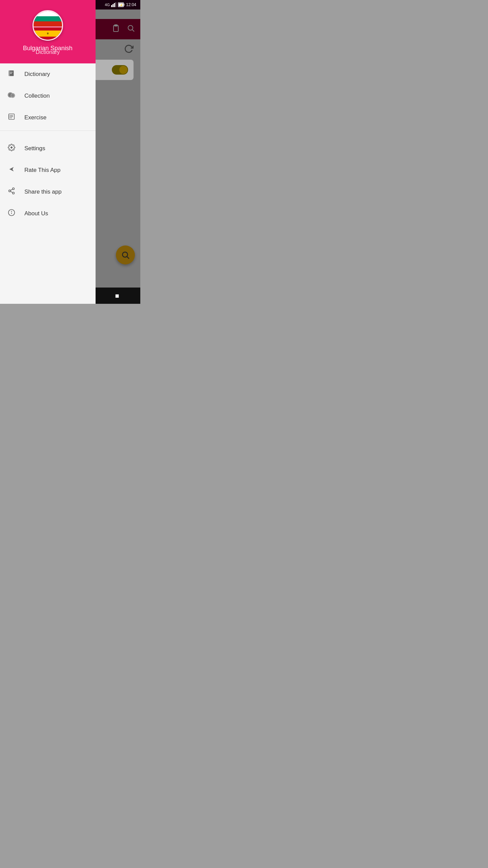 The height and width of the screenshot is (868, 488). What do you see at coordinates (12, 214) in the screenshot?
I see `info-icon` at bounding box center [12, 214].